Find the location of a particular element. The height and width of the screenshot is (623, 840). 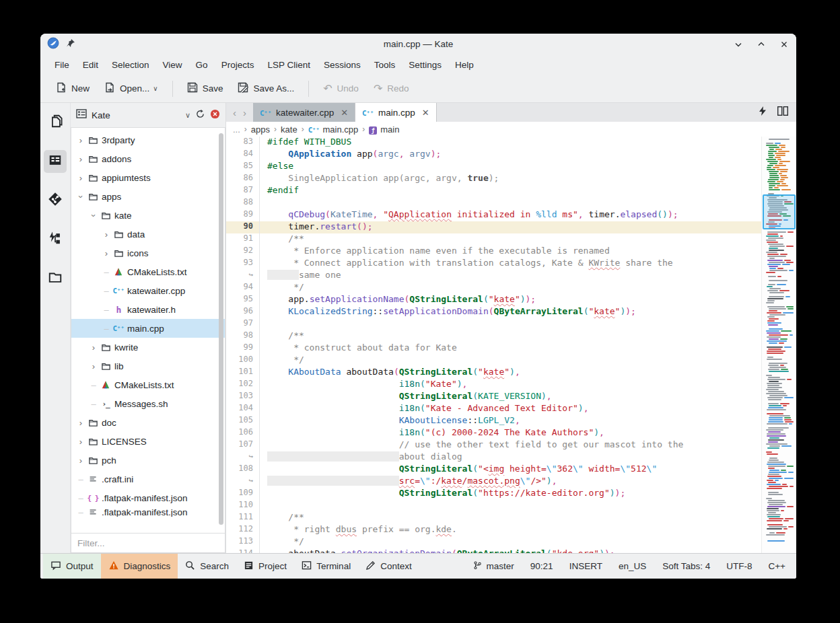

status-soft-tabs-4: Soft Tabs: 4 is located at coordinates (687, 566).